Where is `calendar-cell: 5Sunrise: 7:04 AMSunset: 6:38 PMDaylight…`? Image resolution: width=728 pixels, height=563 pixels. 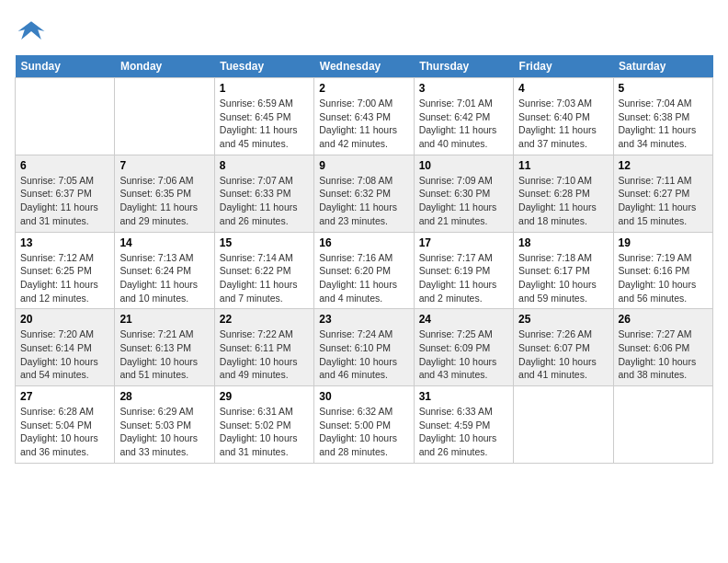 calendar-cell: 5Sunrise: 7:04 AMSunset: 6:38 PMDaylight… is located at coordinates (663, 117).